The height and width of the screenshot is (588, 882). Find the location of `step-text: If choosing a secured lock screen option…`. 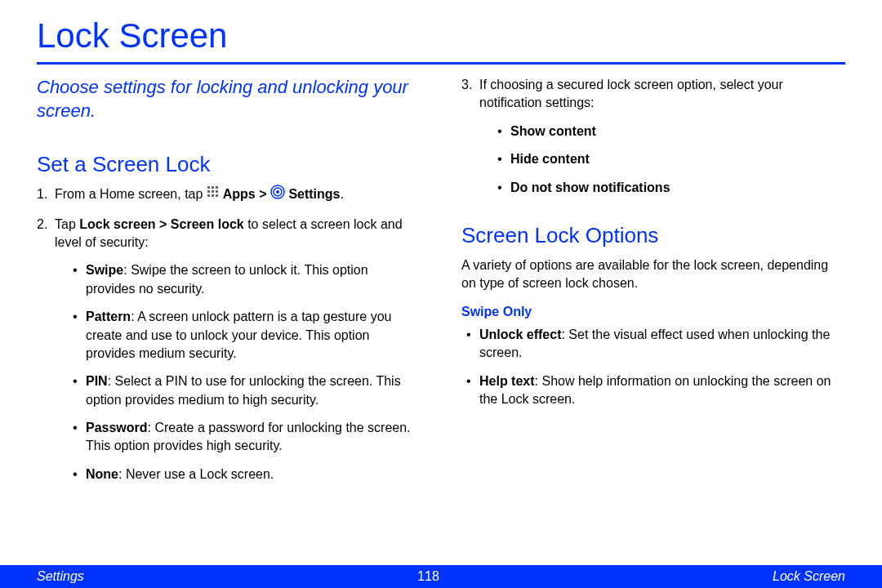

step-text: If choosing a secured lock screen option… is located at coordinates (631, 93).